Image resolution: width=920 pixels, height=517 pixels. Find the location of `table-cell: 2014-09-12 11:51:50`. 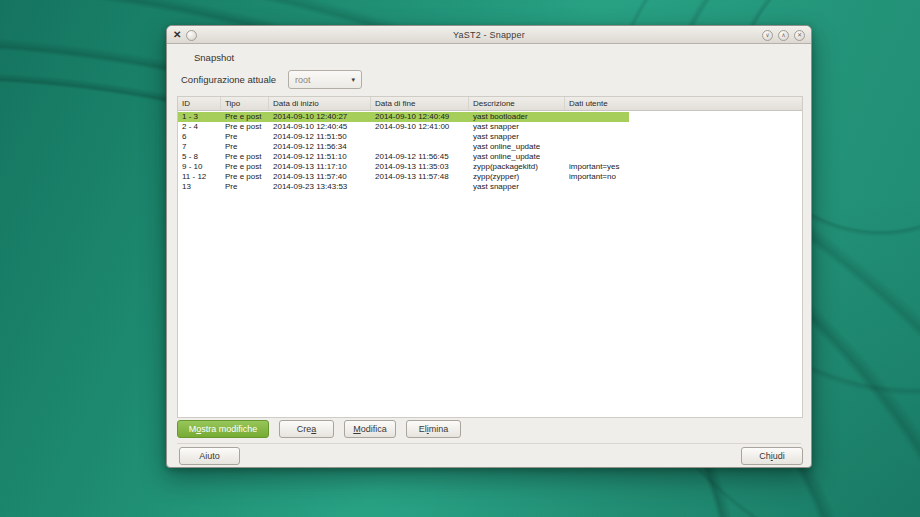

table-cell: 2014-09-12 11:51:50 is located at coordinates (320, 137).